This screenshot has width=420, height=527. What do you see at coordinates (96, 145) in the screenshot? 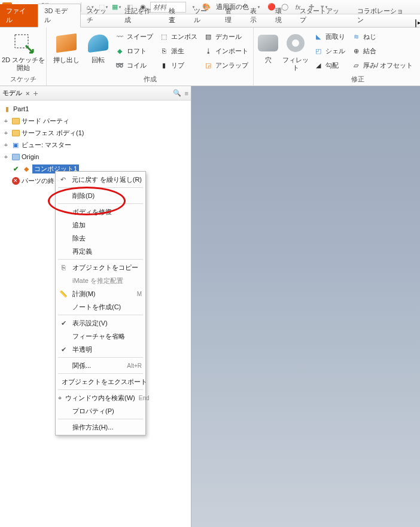
I see `tree-view-master: +▣ビュー: マスター` at bounding box center [96, 145].